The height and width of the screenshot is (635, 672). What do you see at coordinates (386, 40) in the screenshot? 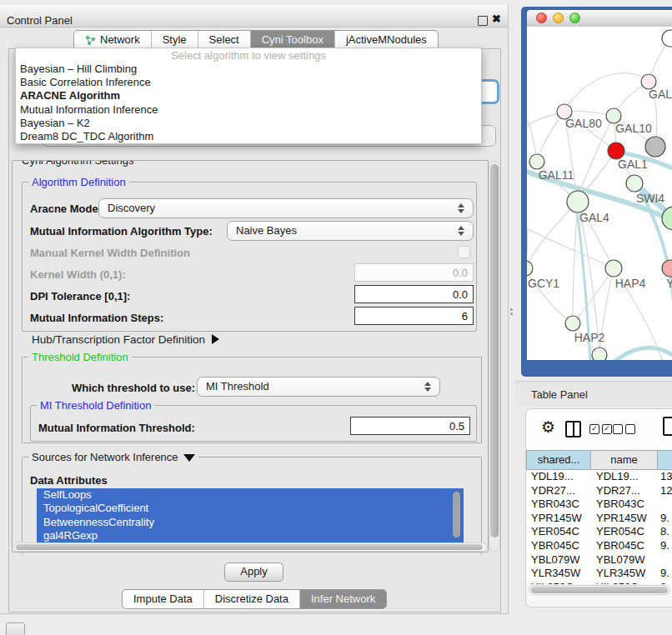
I see `tab-jactivemnodules: jActiveMNodules` at bounding box center [386, 40].